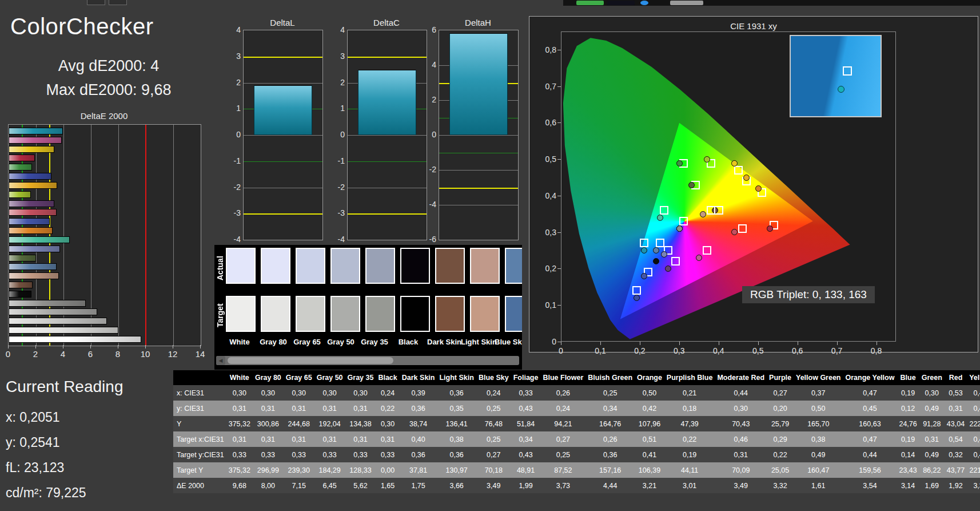  What do you see at coordinates (576, 439) in the screenshot?
I see `table-row-tx: Target x:CIE310,310,310,310,310,310,310,…` at bounding box center [576, 439].